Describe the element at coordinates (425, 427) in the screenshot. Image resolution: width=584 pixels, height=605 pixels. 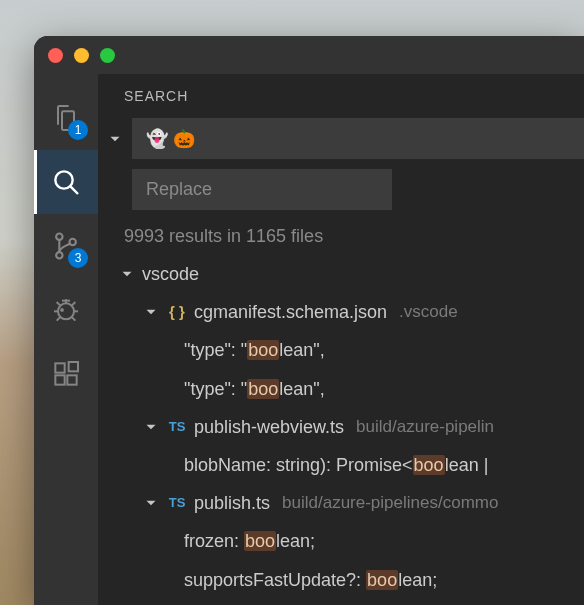
I see `file-path: build/azure-pipelin` at that location.